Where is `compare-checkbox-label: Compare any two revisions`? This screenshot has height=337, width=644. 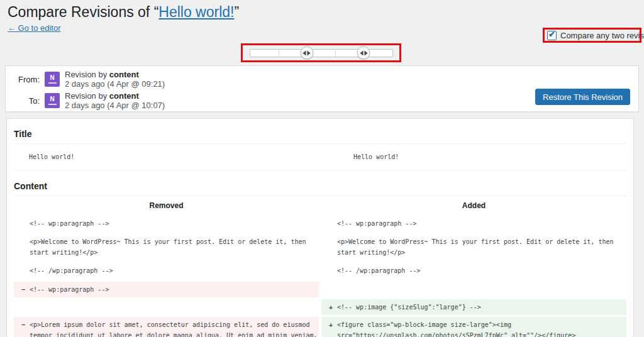 compare-checkbox-label: Compare any two revisions is located at coordinates (602, 35).